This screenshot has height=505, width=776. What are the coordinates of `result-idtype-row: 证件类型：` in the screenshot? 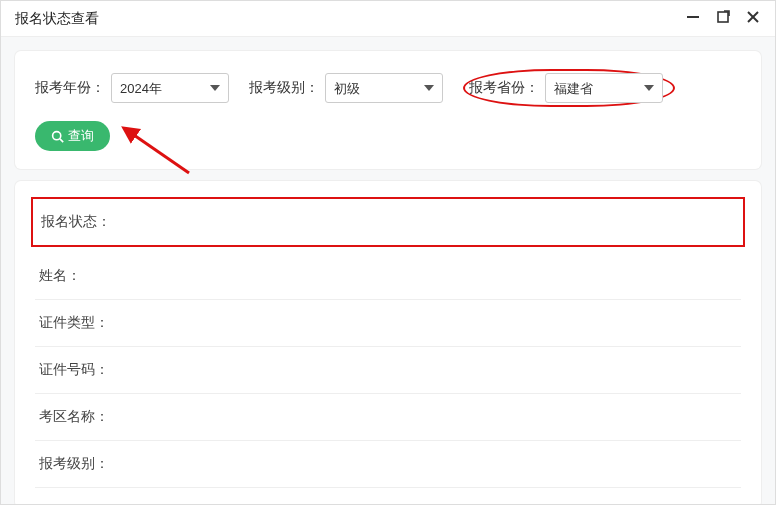 It's located at (388, 324).